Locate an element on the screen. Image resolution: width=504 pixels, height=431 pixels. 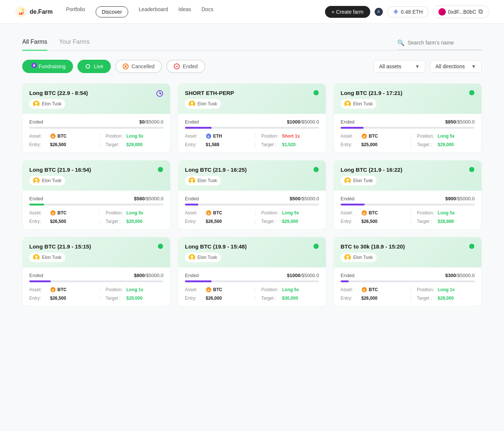
farm-card-header: BTC to 30k (18.9 - 15:20) Elon Tusk is located at coordinates (408, 252).